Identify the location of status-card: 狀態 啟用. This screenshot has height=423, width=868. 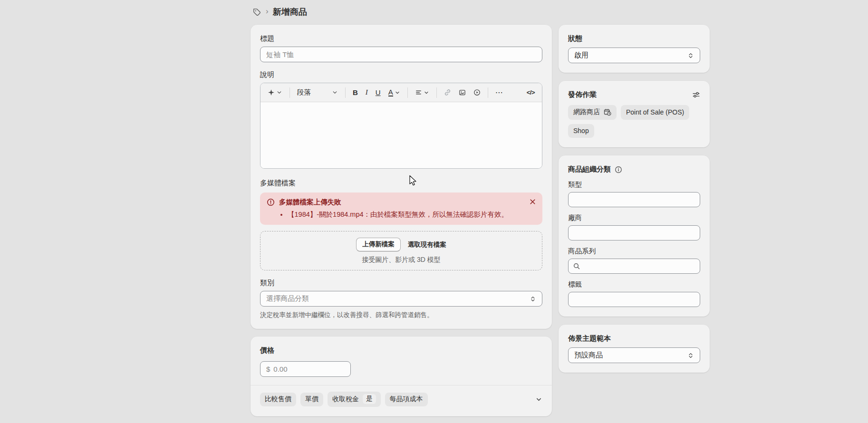
(634, 48).